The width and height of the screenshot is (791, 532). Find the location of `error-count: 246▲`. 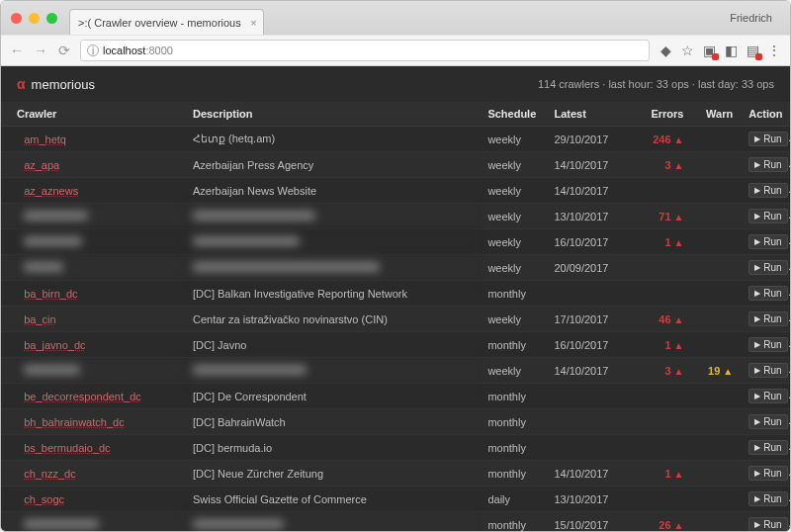

error-count: 246▲ is located at coordinates (668, 139).